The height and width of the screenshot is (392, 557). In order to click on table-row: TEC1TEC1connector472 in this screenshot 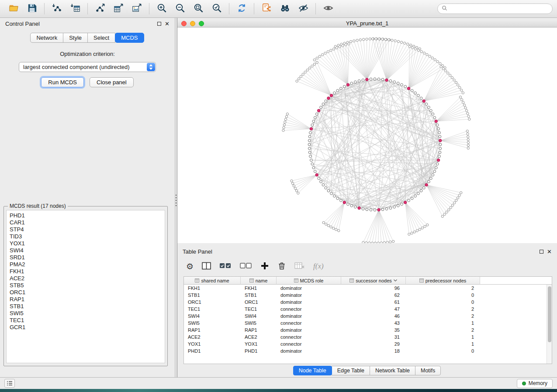, I will do `click(368, 309)`.